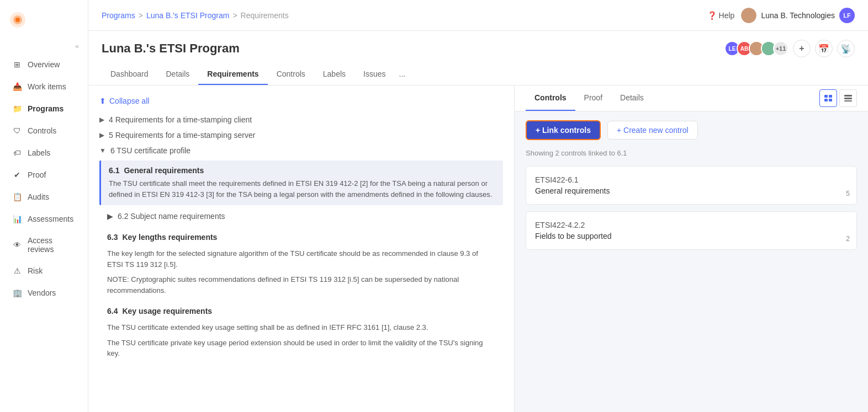 Image resolution: width=868 pixels, height=412 pixels. What do you see at coordinates (17, 175) in the screenshot?
I see `proof-icon: ✔` at bounding box center [17, 175].